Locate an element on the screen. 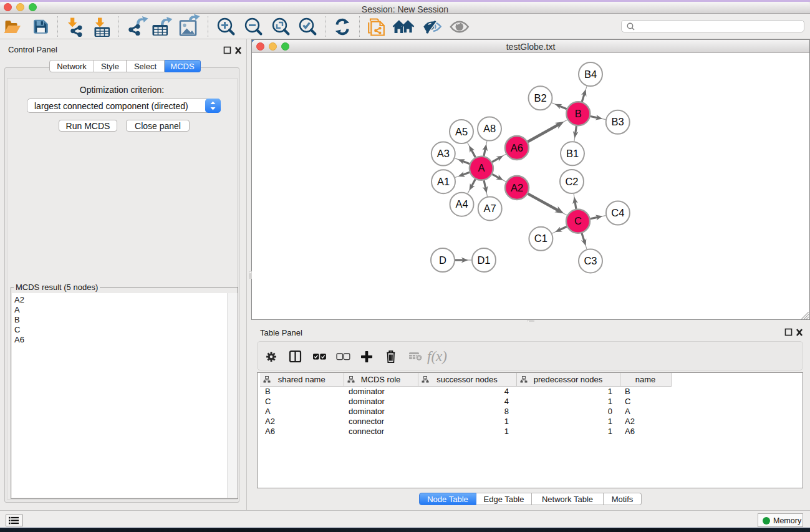 The width and height of the screenshot is (810, 532). svg-text: D1 is located at coordinates (484, 260).